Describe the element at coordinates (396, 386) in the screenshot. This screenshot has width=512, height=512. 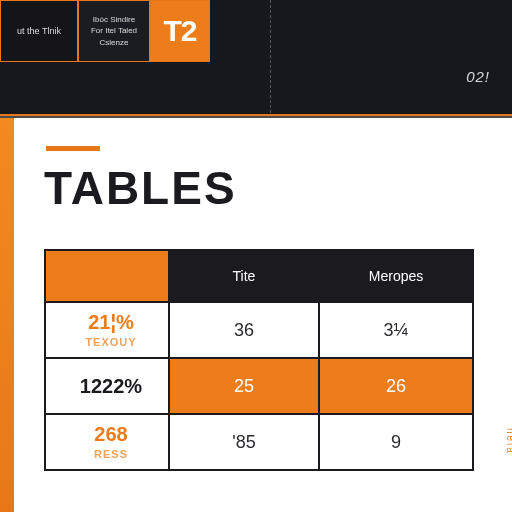
I see `table-cell: 26` at that location.